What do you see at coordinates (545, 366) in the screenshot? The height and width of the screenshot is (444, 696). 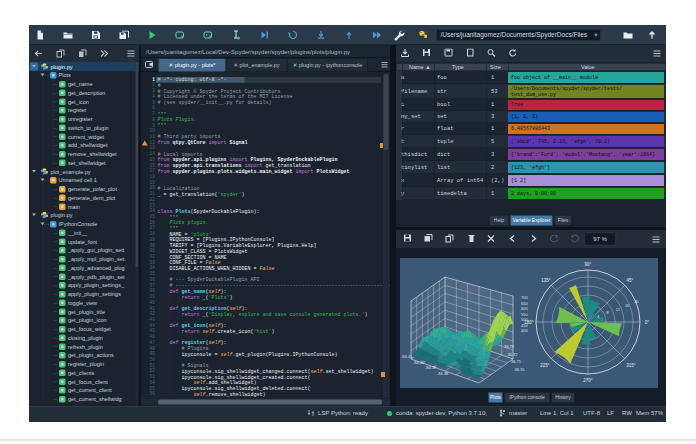 I see `svg-text: 225°` at bounding box center [545, 366].